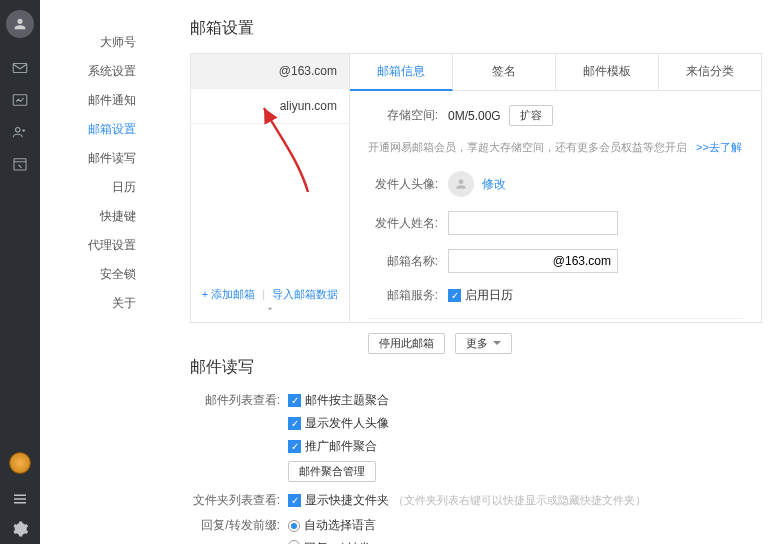 The height and width of the screenshot is (544, 782). I want to click on coin-icon, so click(20, 463).